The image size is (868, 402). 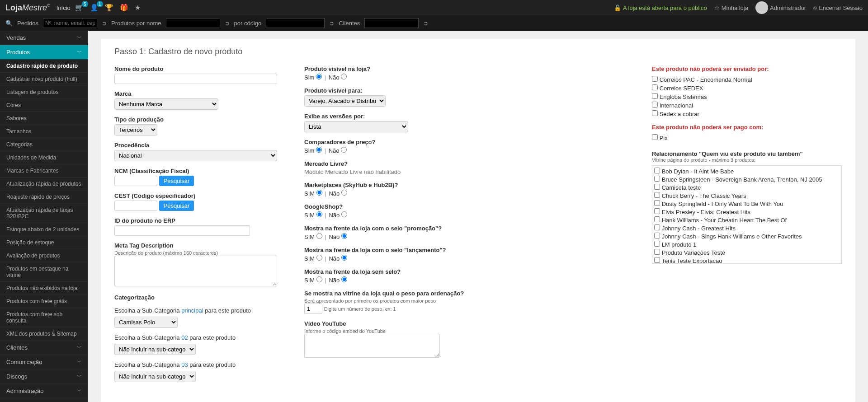 I want to click on sidebar-item: Marcas e Fabricantes, so click(x=44, y=171).